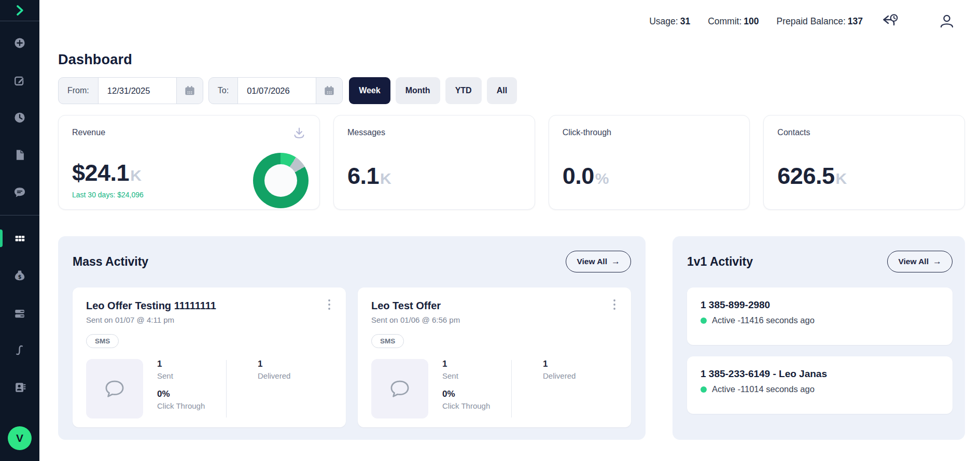 This screenshot has height=461, width=980. What do you see at coordinates (20, 118) in the screenshot?
I see `sidebar-item-history` at bounding box center [20, 118].